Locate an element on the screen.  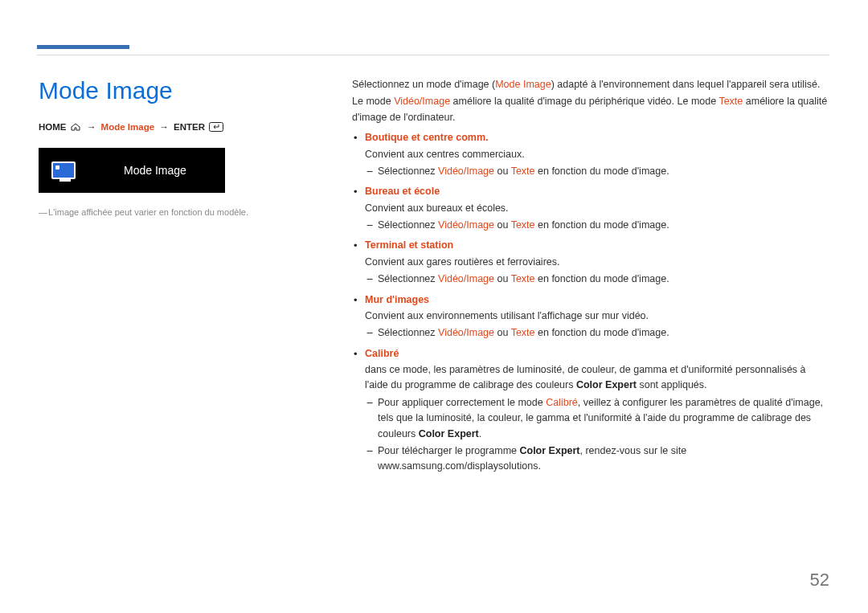
mode-title: Calibré is located at coordinates (382, 353).